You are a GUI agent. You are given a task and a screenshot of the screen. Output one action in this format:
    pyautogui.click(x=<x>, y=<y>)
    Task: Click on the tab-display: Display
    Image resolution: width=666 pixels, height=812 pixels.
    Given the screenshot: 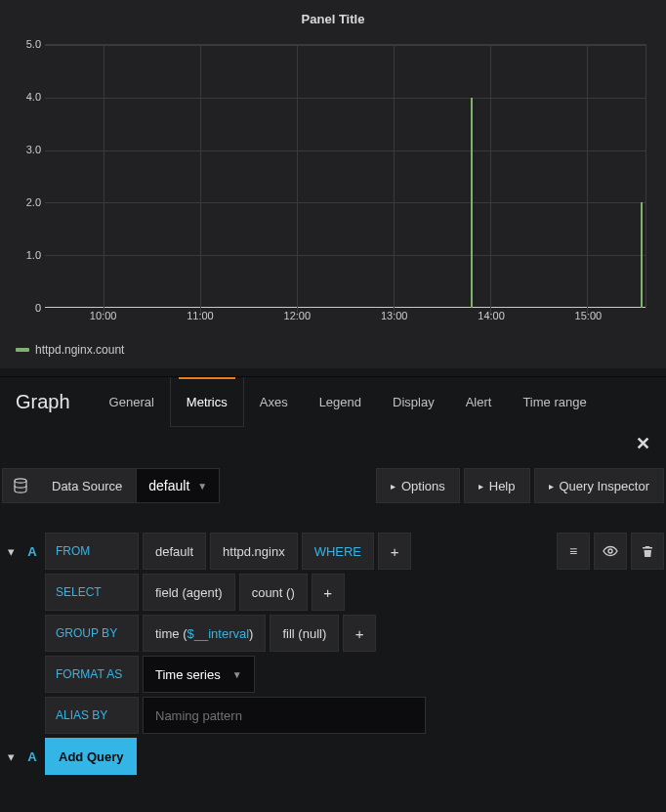 What is the action you would take?
    pyautogui.click(x=414, y=403)
    